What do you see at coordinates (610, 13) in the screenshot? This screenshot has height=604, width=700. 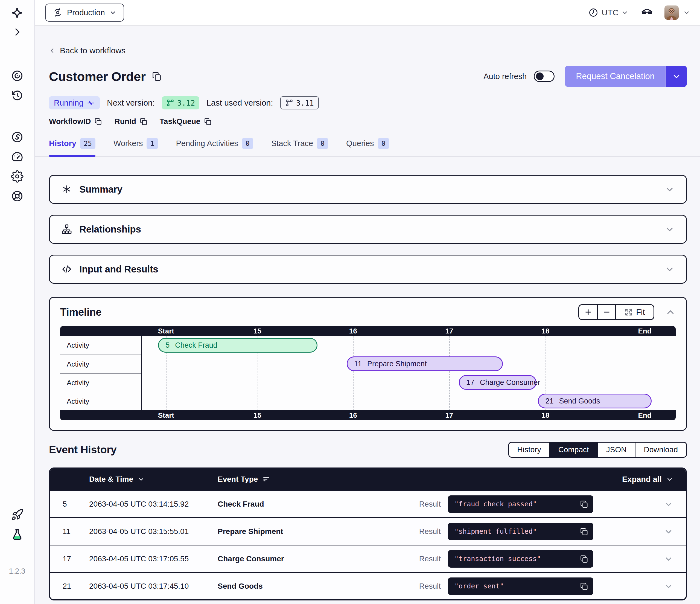 I see `timezone-label: UTC` at bounding box center [610, 13].